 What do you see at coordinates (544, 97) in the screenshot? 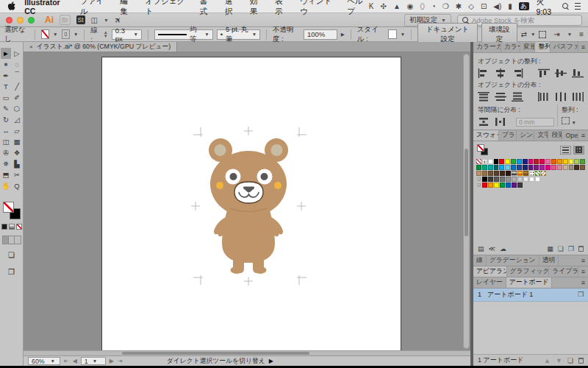
I see `distribute-d-h-left-icon` at bounding box center [544, 97].